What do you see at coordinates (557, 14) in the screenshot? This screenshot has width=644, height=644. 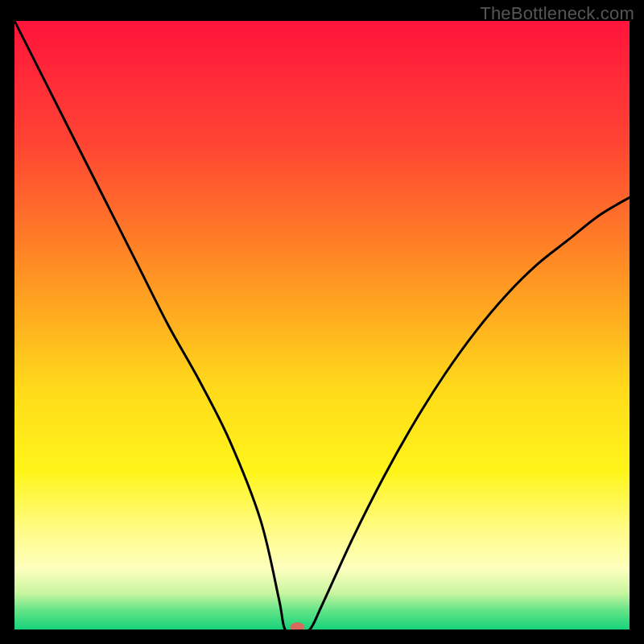 I see `watermark-text: TheBottleneck.com` at bounding box center [557, 14].